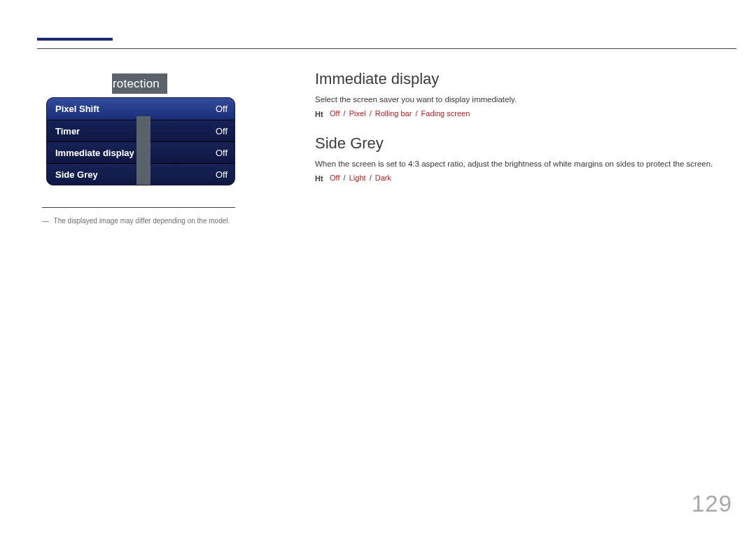 The width and height of the screenshot is (756, 534). Describe the element at coordinates (358, 178) in the screenshot. I see `option-light: Light` at that location.